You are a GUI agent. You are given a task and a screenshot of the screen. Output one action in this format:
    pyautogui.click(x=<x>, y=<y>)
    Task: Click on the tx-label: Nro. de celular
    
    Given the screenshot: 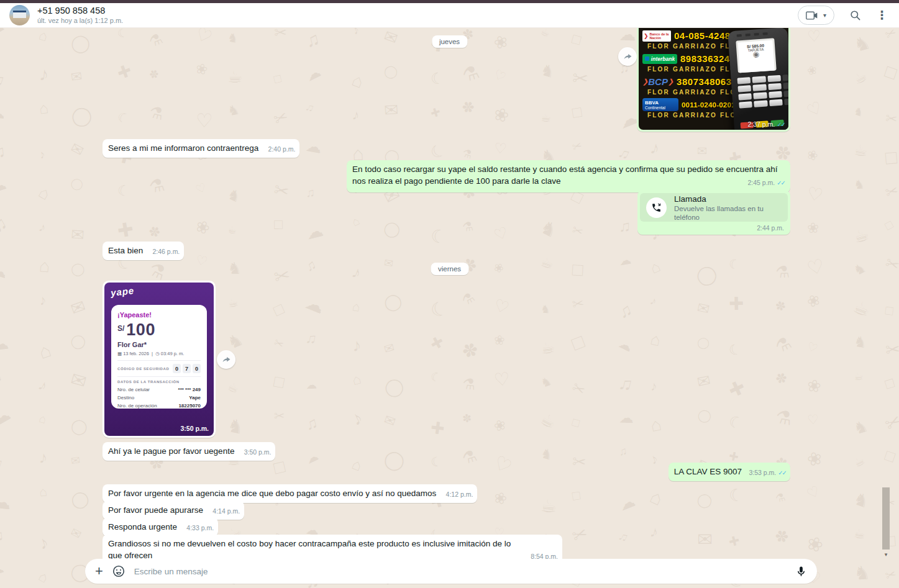 What is the action you would take?
    pyautogui.click(x=134, y=390)
    